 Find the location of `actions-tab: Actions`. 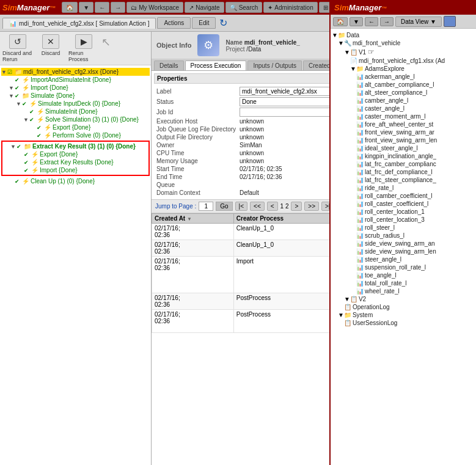

actions-tab: Actions is located at coordinates (174, 23).